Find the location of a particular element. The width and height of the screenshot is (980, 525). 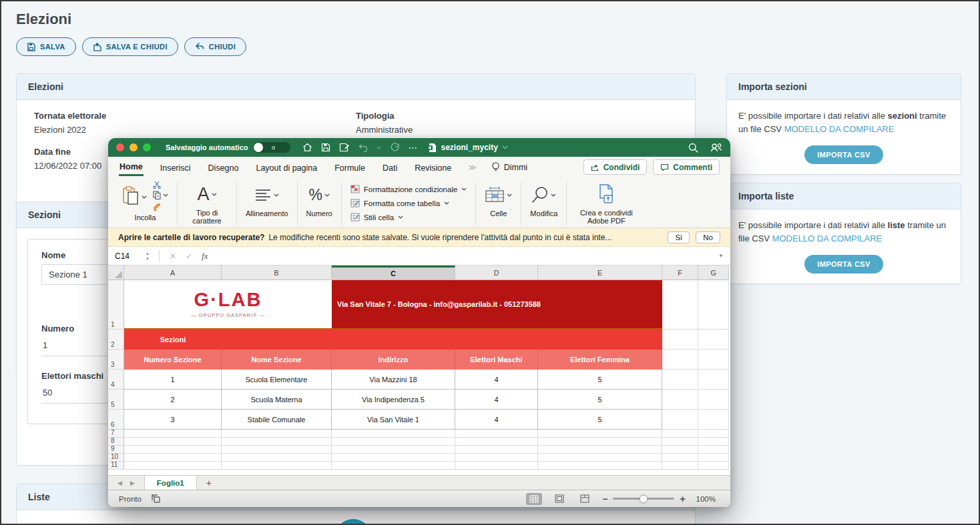

table-column-header: Nome Sezione is located at coordinates (276, 360).